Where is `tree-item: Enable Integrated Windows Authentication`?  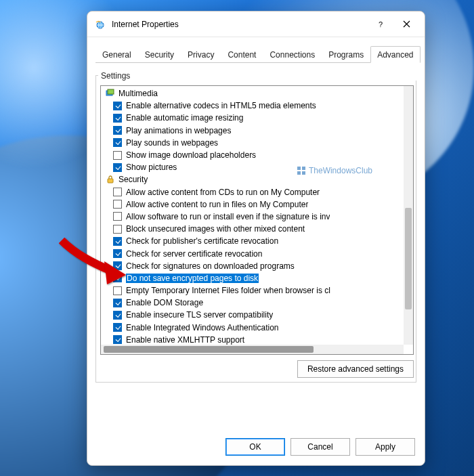 tree-item: Enable Integrated Windows Authentication is located at coordinates (257, 328).